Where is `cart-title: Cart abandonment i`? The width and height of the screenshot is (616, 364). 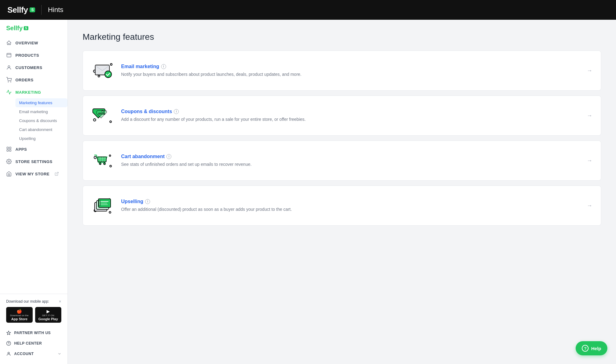 cart-title: Cart abandonment i is located at coordinates (350, 157).